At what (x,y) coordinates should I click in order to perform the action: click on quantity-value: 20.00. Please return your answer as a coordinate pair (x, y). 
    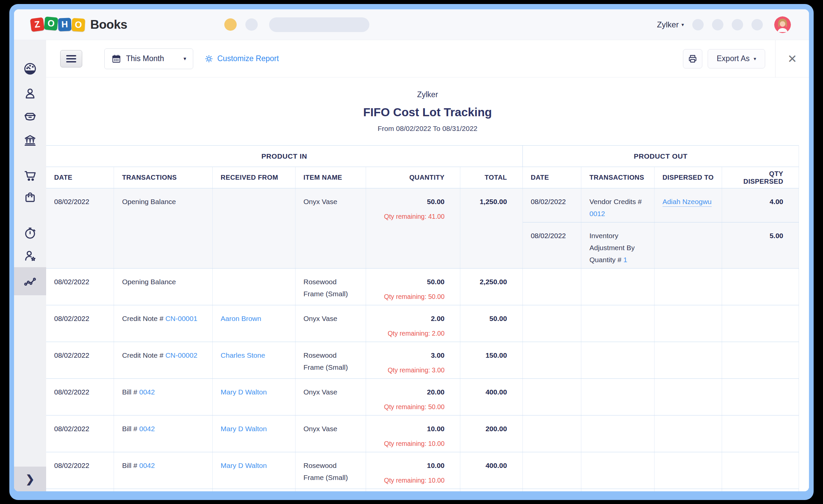
    Looking at the image, I should click on (409, 392).